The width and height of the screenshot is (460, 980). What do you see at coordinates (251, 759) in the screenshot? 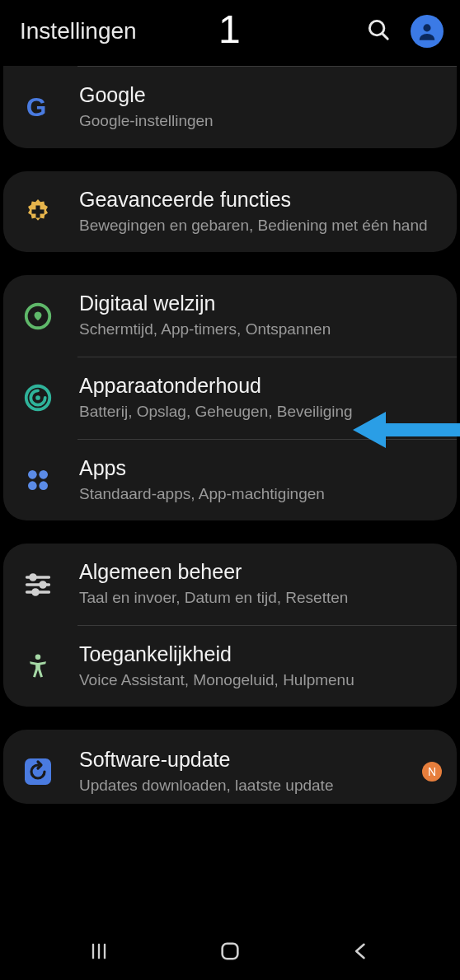
I see `item-title: Software-update` at bounding box center [251, 759].